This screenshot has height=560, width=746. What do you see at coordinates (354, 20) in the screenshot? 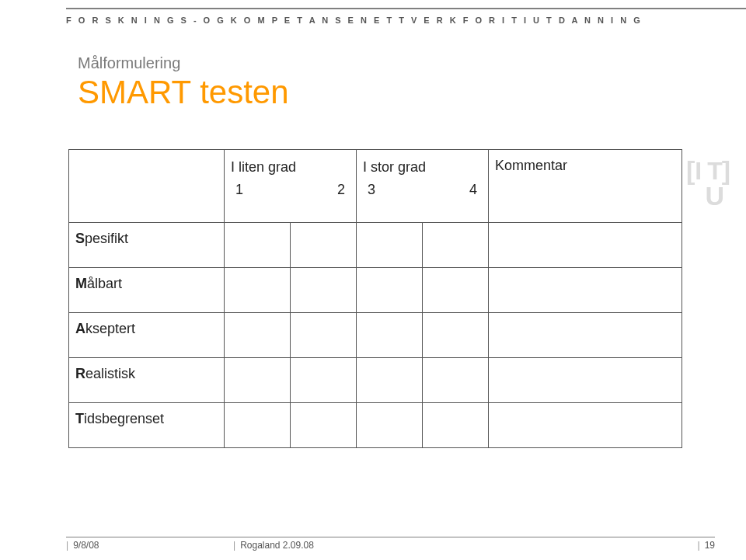
I see `header-org-label: F O R S K N I N G S - O G K O M P E T A …` at bounding box center [354, 20].